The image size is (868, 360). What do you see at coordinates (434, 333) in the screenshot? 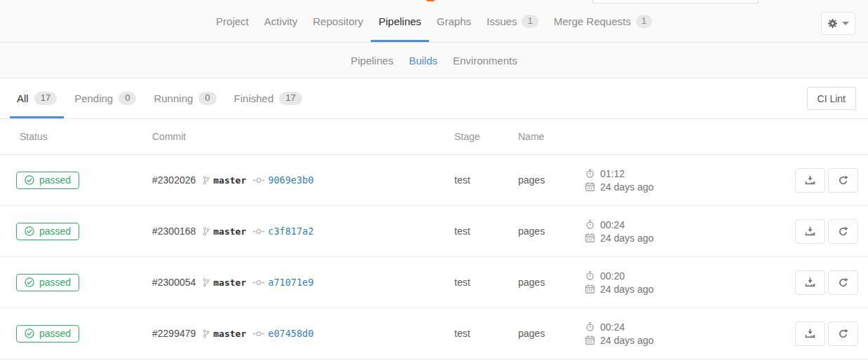
I see `build-row: passed #2299479 master e07458d0 test pag…` at bounding box center [434, 333].